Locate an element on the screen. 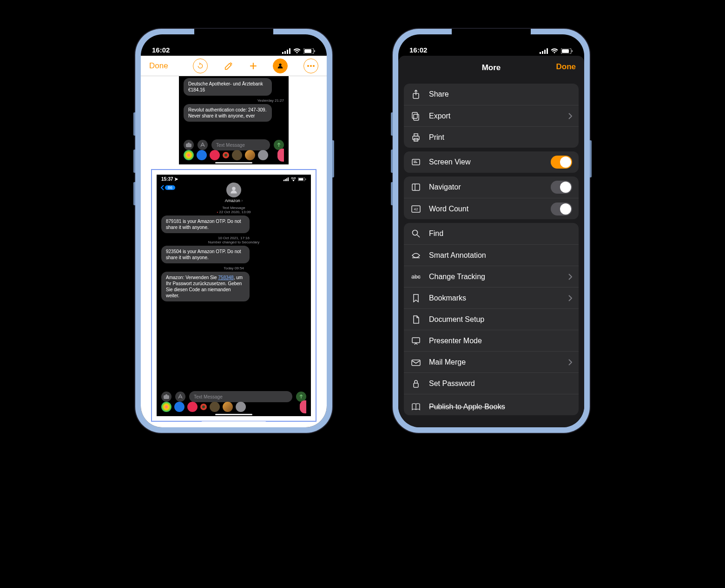 The image size is (725, 588). row-label: Publish to Apple Books is located at coordinates (467, 407).